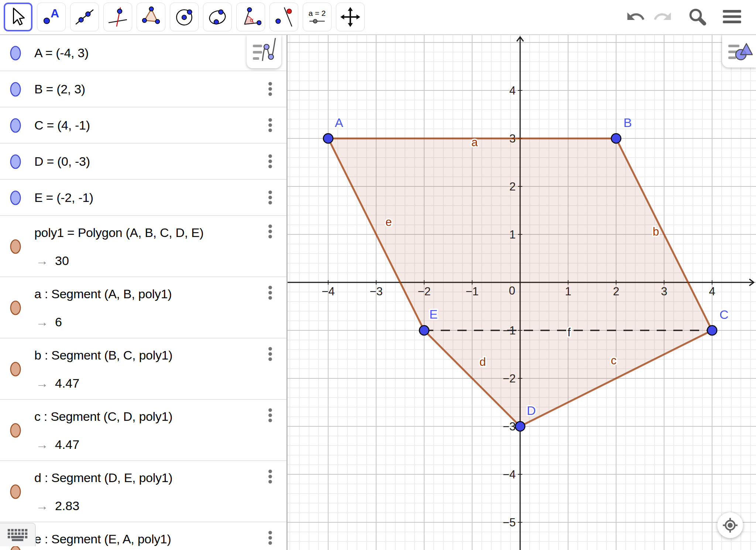  Describe the element at coordinates (739, 51) in the screenshot. I see `graphics-style-icon` at that location.